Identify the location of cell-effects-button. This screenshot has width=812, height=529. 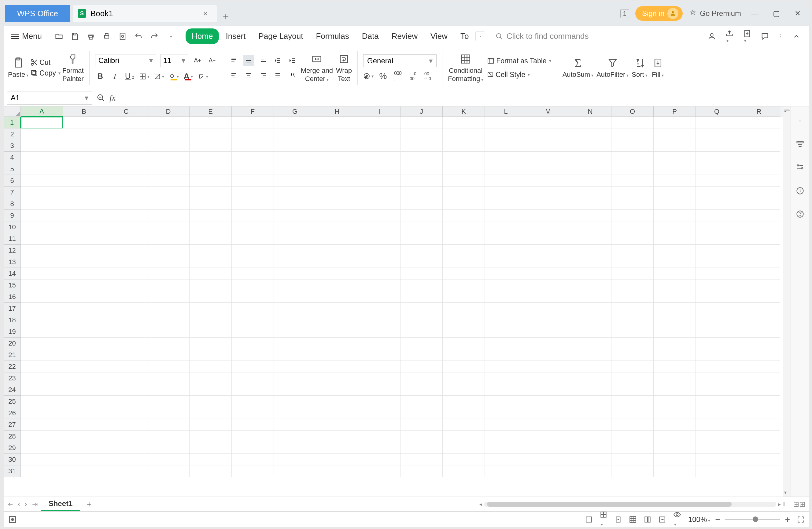
(159, 76).